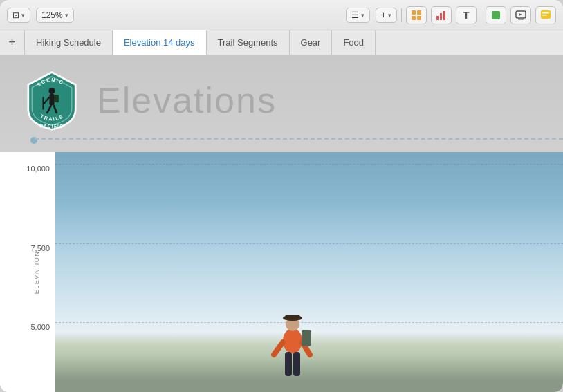  What do you see at coordinates (52, 126) in the screenshot?
I see `svg-text: PACIFIC` at bounding box center [52, 126].